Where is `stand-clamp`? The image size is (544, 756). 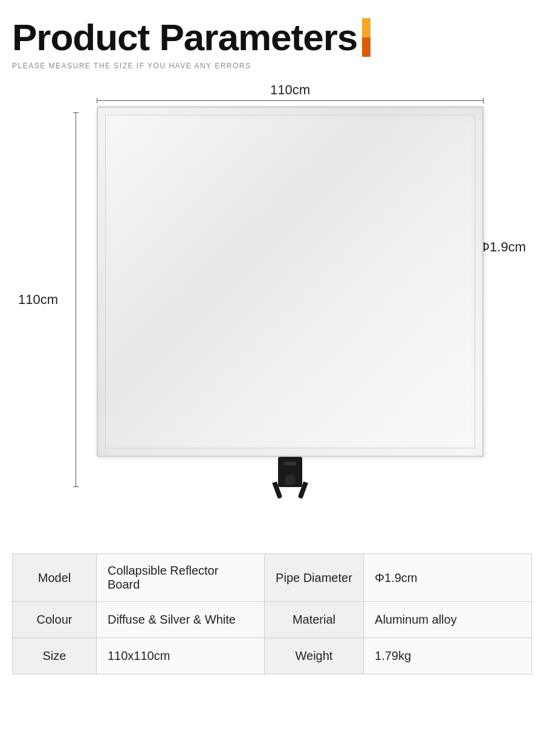 stand-clamp is located at coordinates (290, 472).